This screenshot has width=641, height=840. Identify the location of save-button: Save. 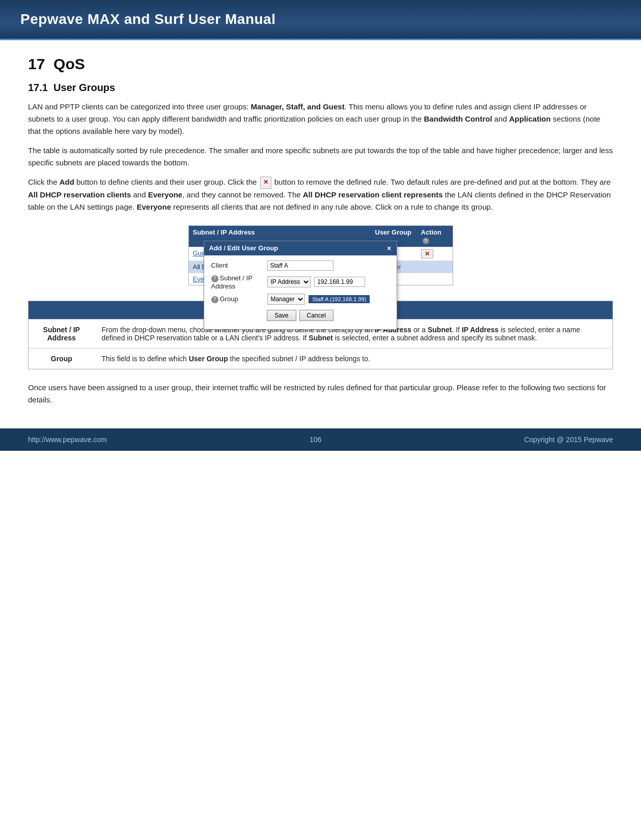
(281, 315).